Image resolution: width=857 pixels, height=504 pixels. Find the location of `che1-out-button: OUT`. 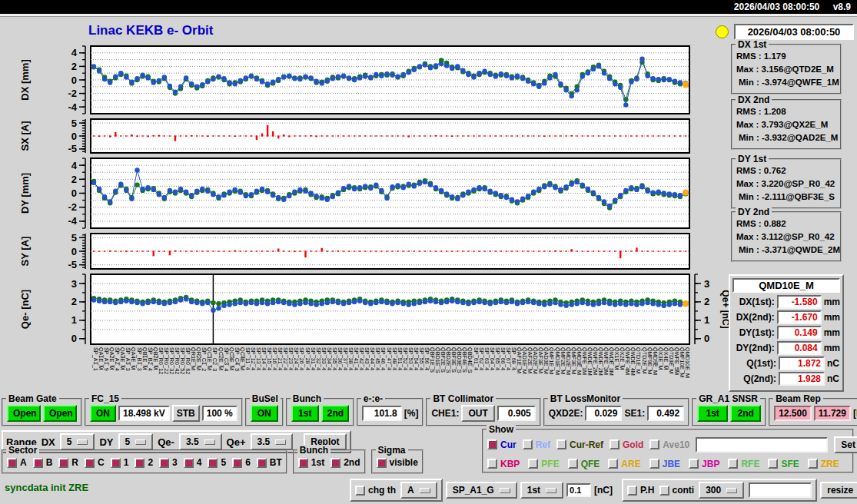

che1-out-button: OUT is located at coordinates (478, 413).